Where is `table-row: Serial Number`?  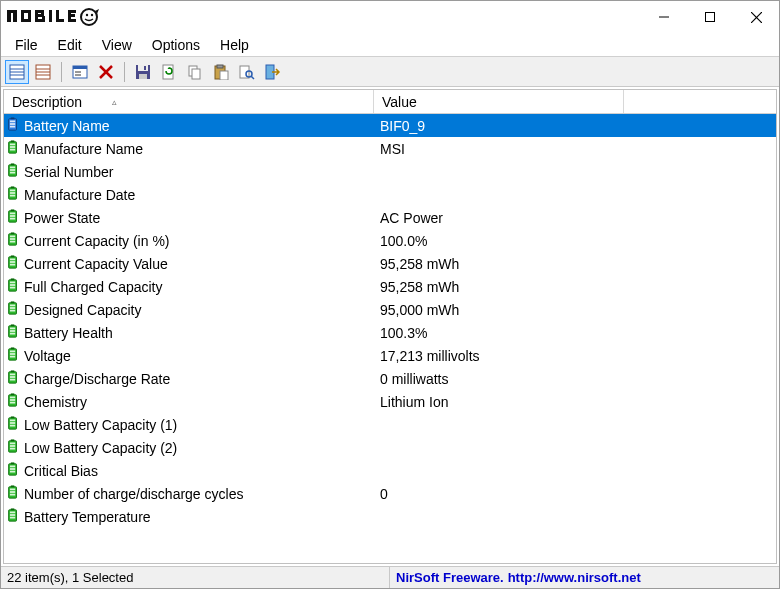 table-row: Serial Number is located at coordinates (390, 172).